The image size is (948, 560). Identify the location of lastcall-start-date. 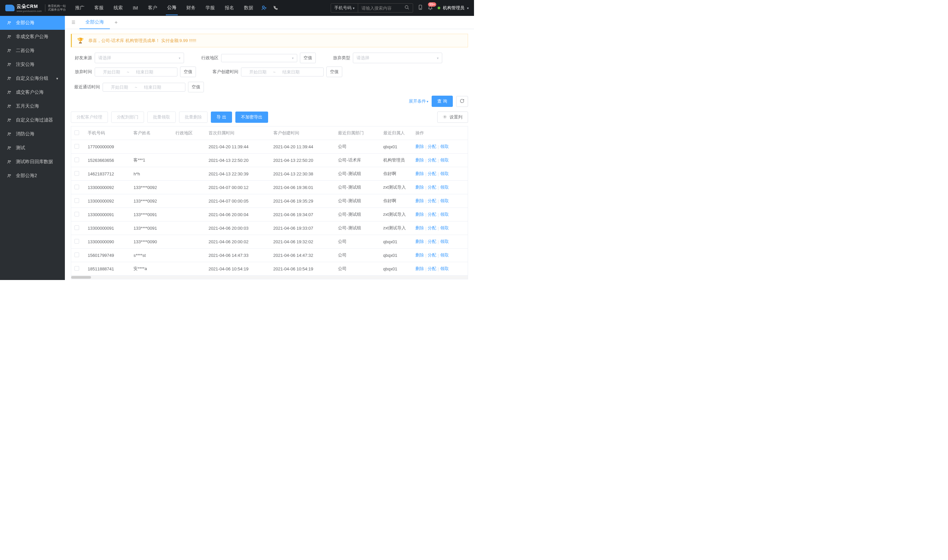
(120, 88).